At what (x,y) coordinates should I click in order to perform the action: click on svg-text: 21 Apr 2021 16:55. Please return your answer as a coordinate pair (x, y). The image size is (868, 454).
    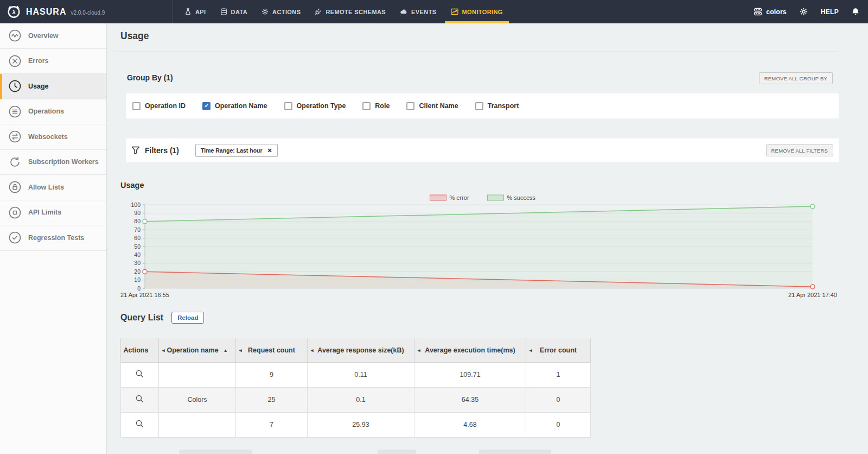
    Looking at the image, I should click on (145, 295).